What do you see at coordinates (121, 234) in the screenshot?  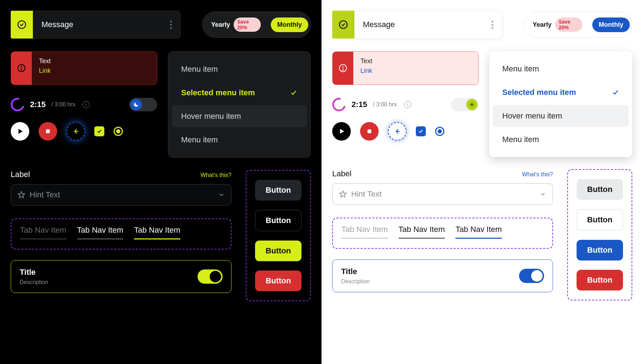 I see `tab-nav: Tab Nav Item Tab Nav Item Tab Nav Item` at bounding box center [121, 234].